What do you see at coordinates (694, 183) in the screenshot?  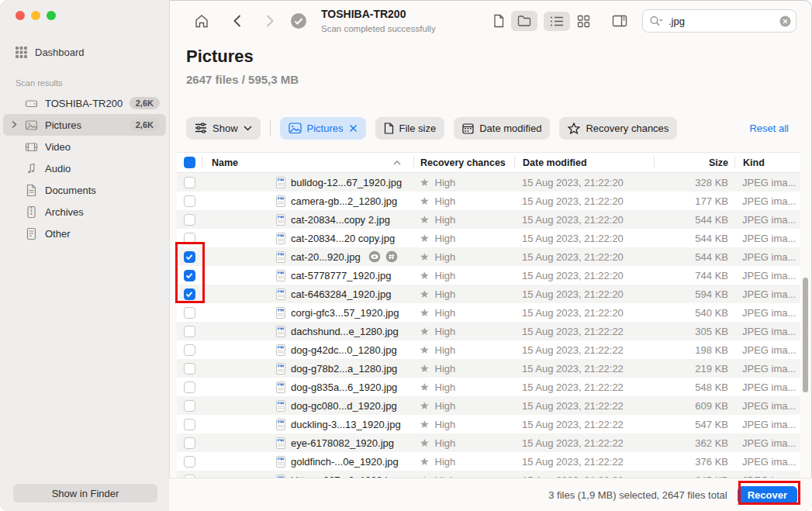 I see `file-size: 328 KB` at bounding box center [694, 183].